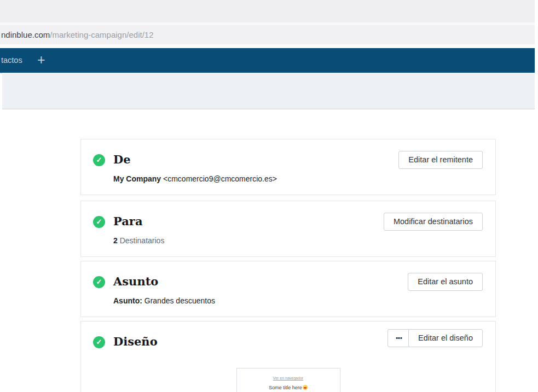  What do you see at coordinates (305, 387) in the screenshot?
I see `smiling-emoji-icon` at bounding box center [305, 387].